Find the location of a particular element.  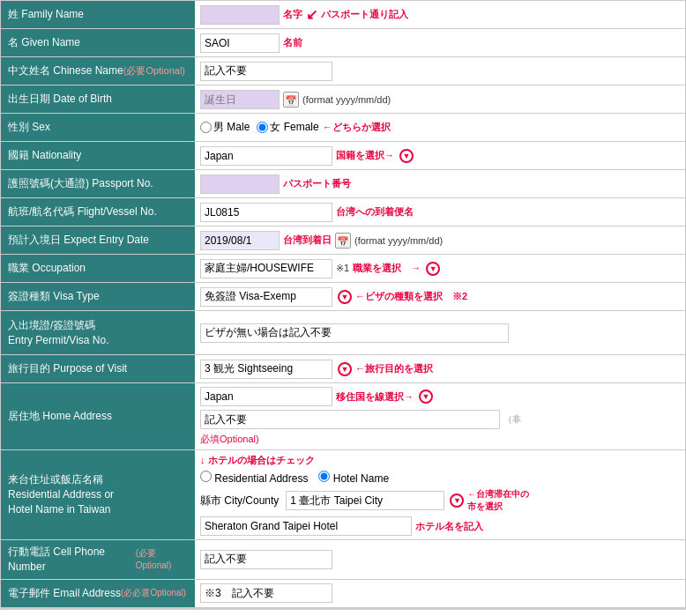

label-home-address: 居住地 Home Address is located at coordinates (98, 416).